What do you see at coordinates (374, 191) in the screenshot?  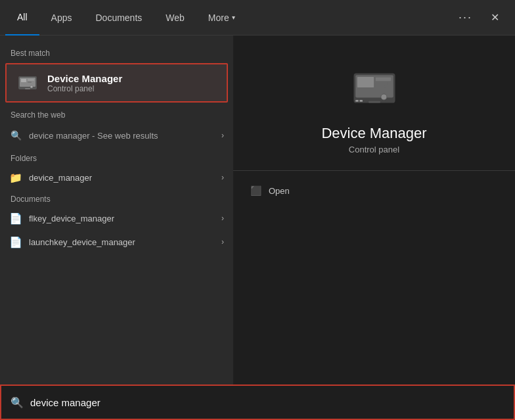 I see `open-action: ⬛ Open` at bounding box center [374, 191].